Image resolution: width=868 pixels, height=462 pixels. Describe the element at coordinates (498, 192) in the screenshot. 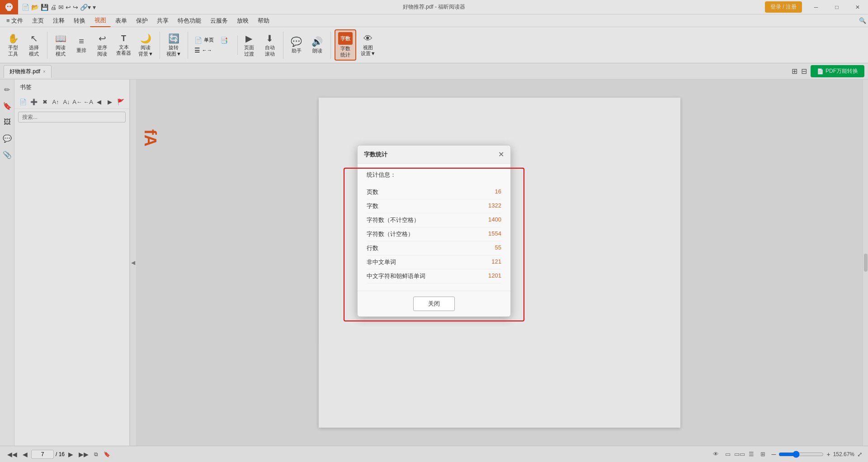

I see `stat-value: 16` at that location.